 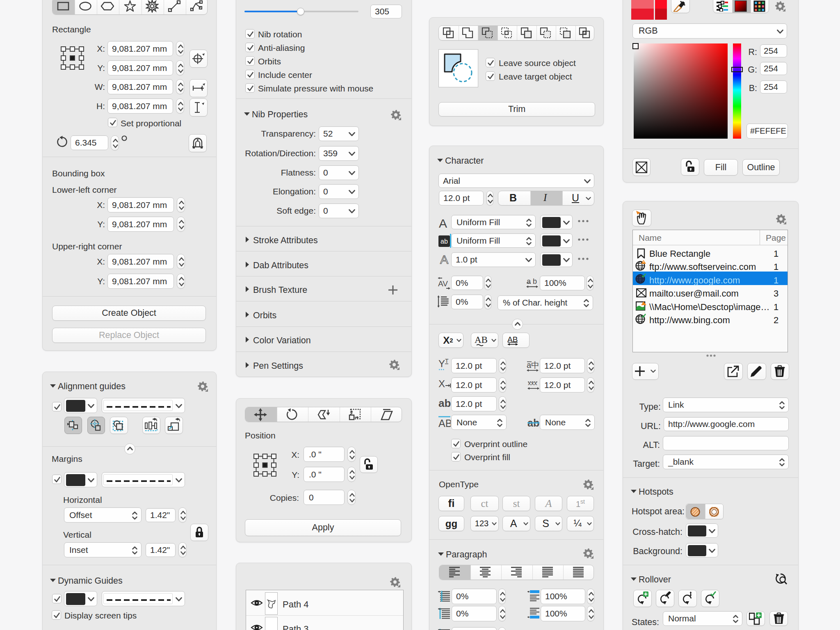 I want to click on svg-text: AV, so click(x=443, y=284).